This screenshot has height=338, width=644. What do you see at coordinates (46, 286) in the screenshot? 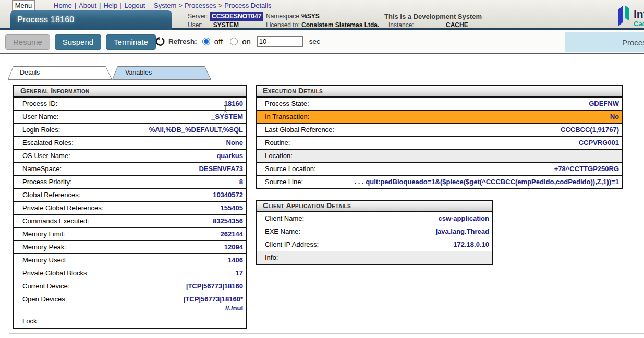
I see `row-label: Current Device:` at bounding box center [46, 286].